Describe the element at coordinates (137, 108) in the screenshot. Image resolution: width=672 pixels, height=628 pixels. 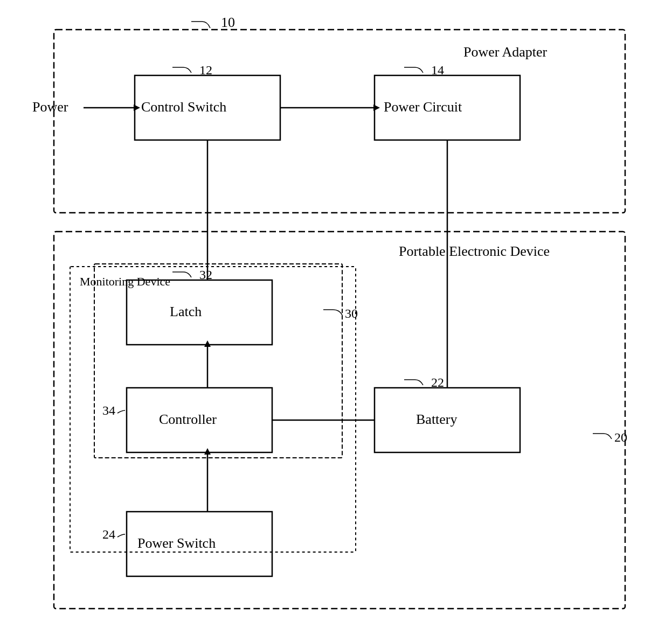
I see `arrow-power-to-switch` at that location.